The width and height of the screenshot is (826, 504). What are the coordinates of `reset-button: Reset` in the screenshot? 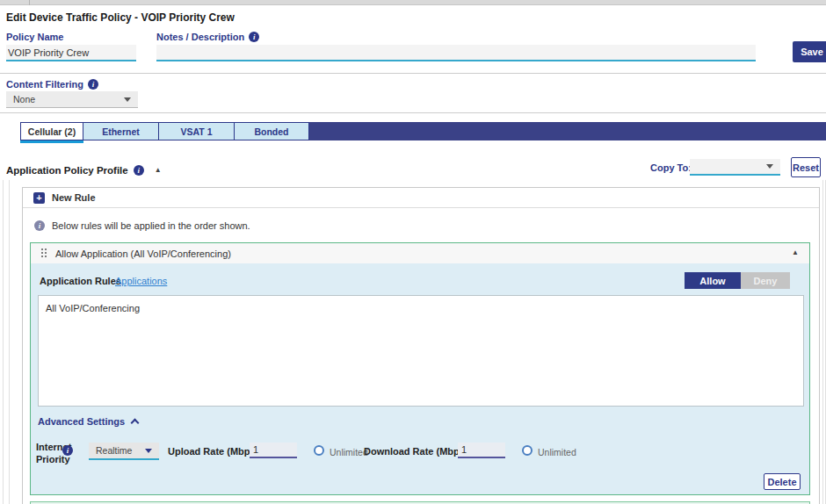 It's located at (806, 167).